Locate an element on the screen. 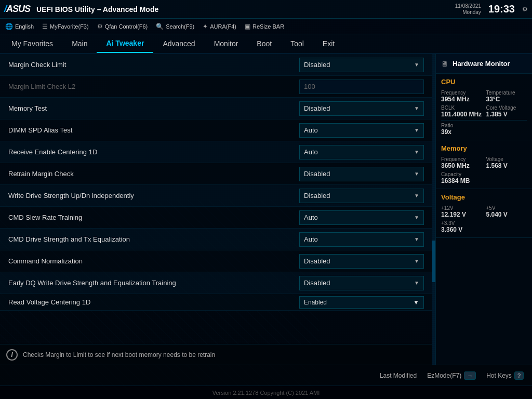 The height and width of the screenshot is (399, 532). v12-value: 12.192 V is located at coordinates (461, 215).